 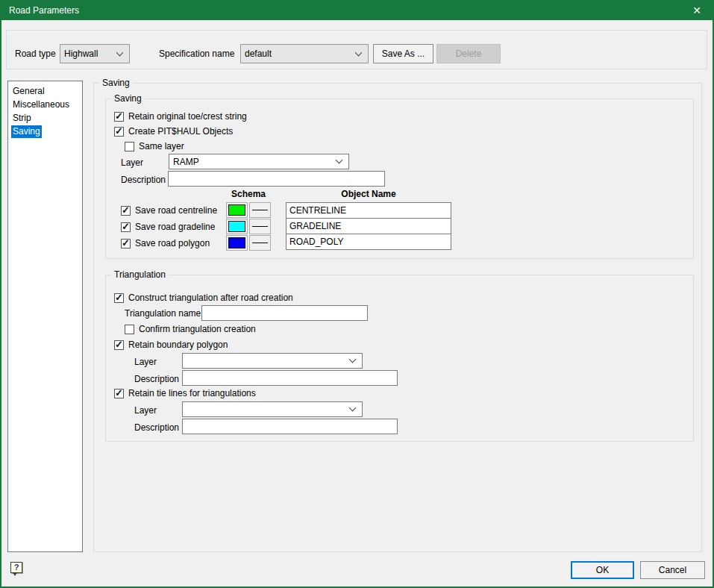 What do you see at coordinates (45, 316) in the screenshot?
I see `page-listbox: General Miscellaneous Strip Saving` at bounding box center [45, 316].